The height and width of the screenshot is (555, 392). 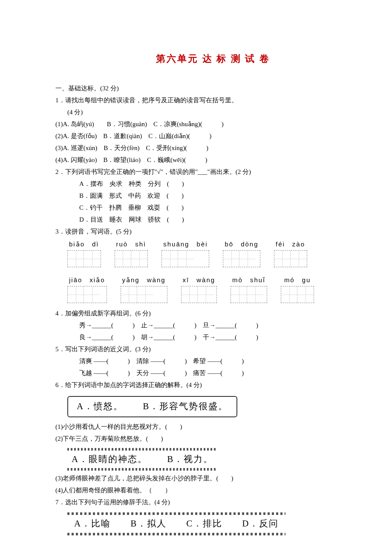 I want to click on q2-opt-d: D．目送 睡衣 网球 骄软 ( ), so click(x=213, y=220).